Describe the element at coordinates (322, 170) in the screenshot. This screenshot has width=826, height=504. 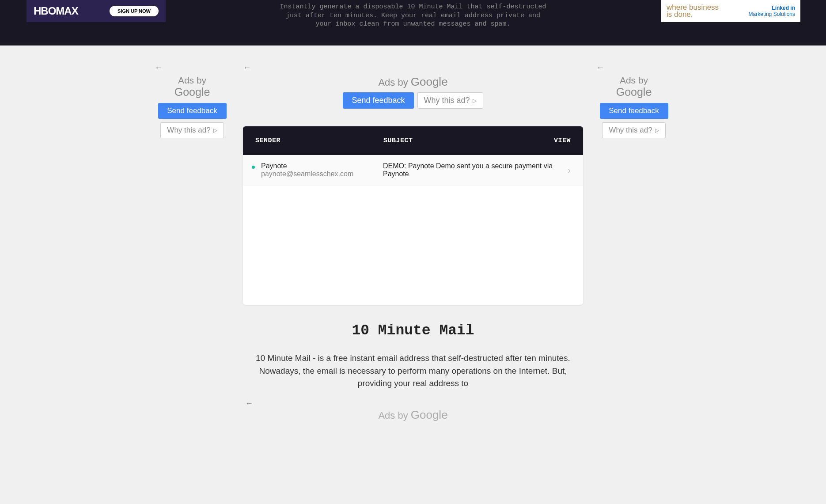
I see `mail-sender: Paynote paynote@seamlesschex.com` at that location.